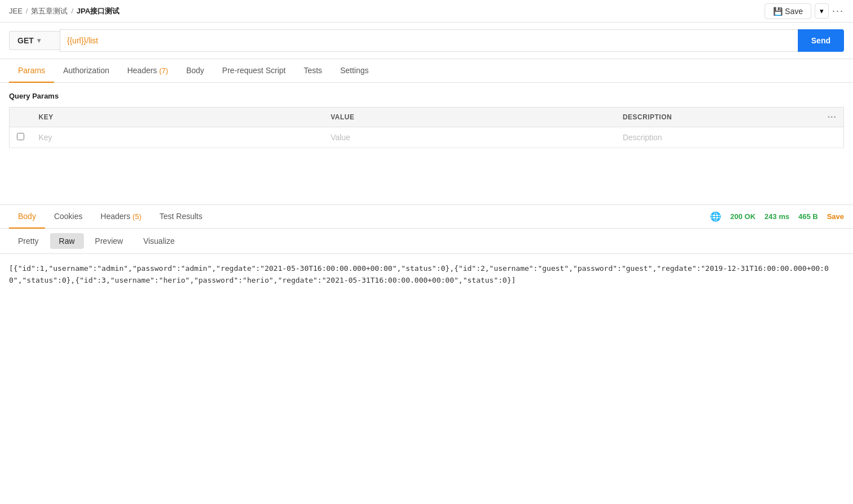 The height and width of the screenshot is (504, 853). I want to click on params-table: KEY VALUE DESCRIPTION ··· Key Value, so click(427, 127).